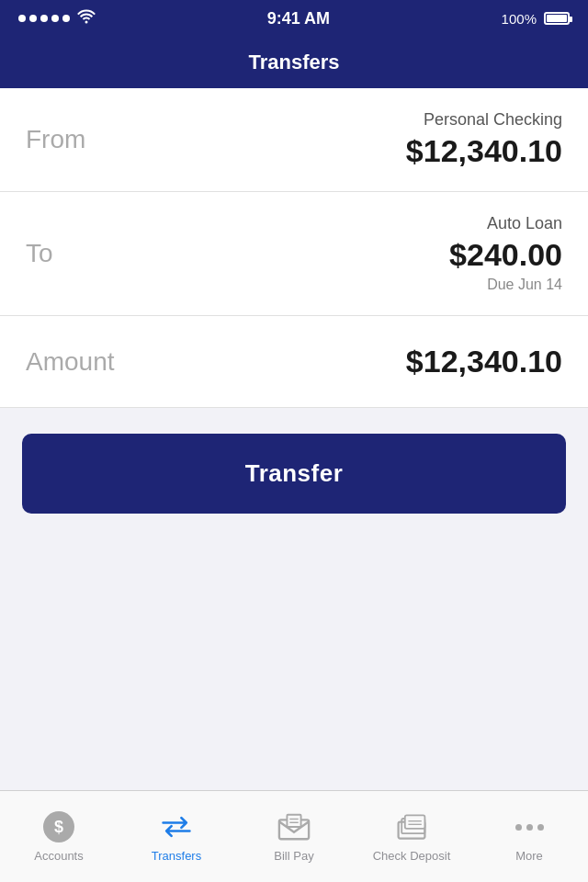  I want to click on status-time: 9:41 AM, so click(299, 18).